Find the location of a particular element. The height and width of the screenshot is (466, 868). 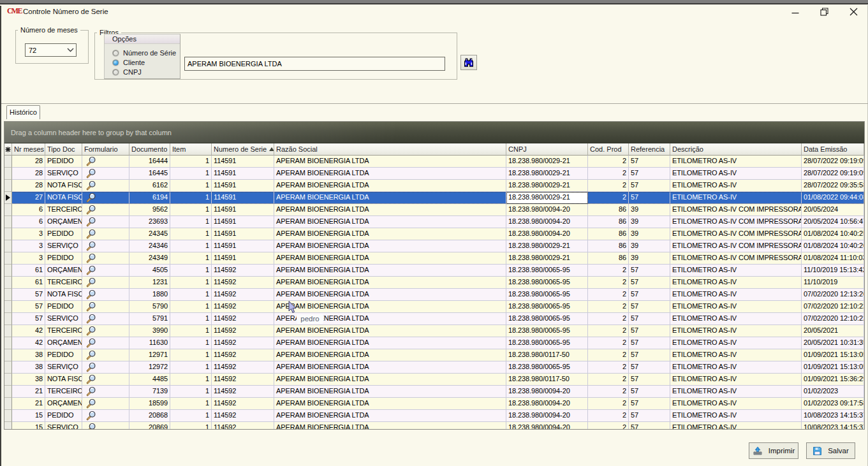

grid-cell-data_emissao: 20/05/2024 10:56:47 is located at coordinates (833, 222).